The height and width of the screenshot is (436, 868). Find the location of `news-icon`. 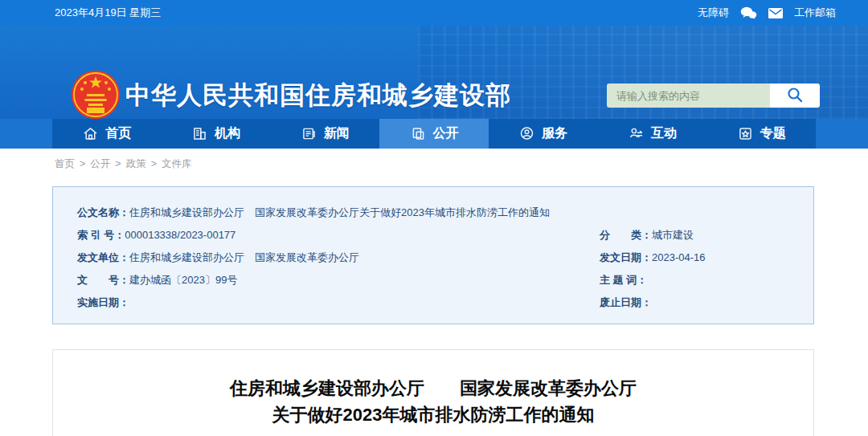

news-icon is located at coordinates (309, 133).